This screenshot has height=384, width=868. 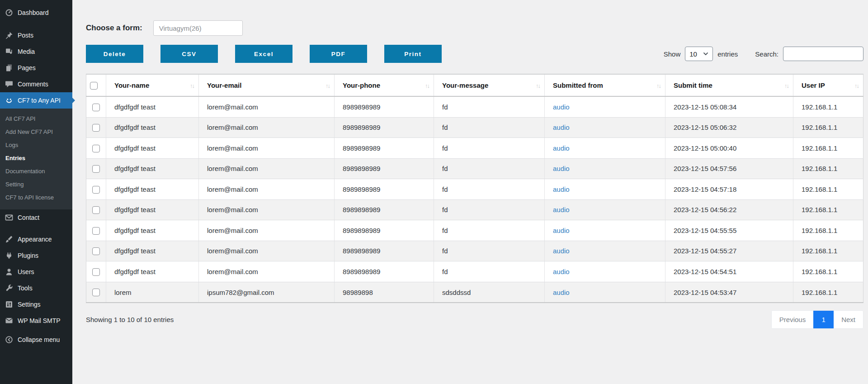 I want to click on sidebar-item-users: Users, so click(x=36, y=272).